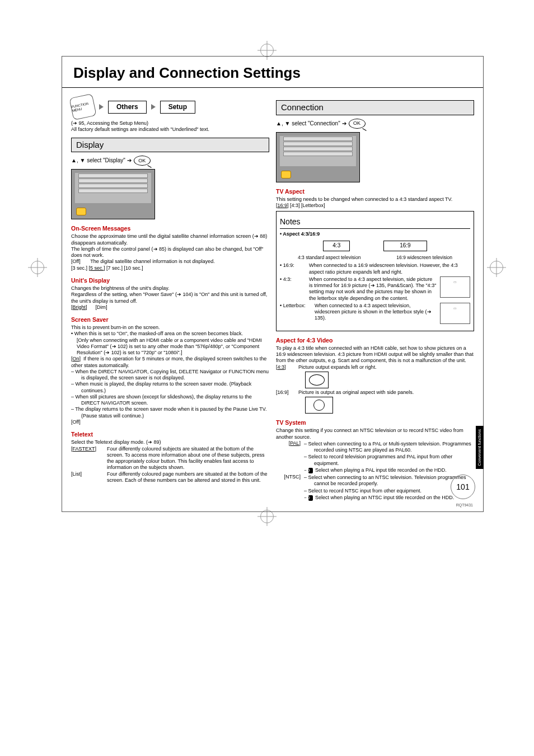 The height and width of the screenshot is (756, 534). I want to click on others-button: Others, so click(128, 107).